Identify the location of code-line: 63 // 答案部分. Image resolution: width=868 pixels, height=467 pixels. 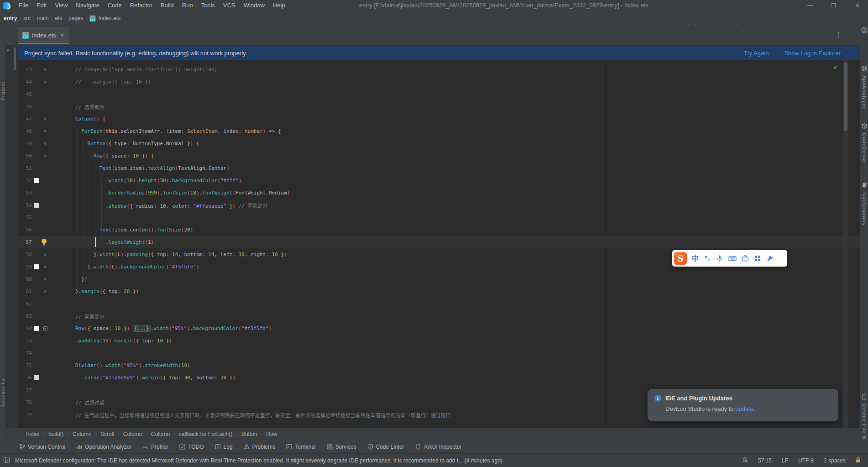
(439, 316).